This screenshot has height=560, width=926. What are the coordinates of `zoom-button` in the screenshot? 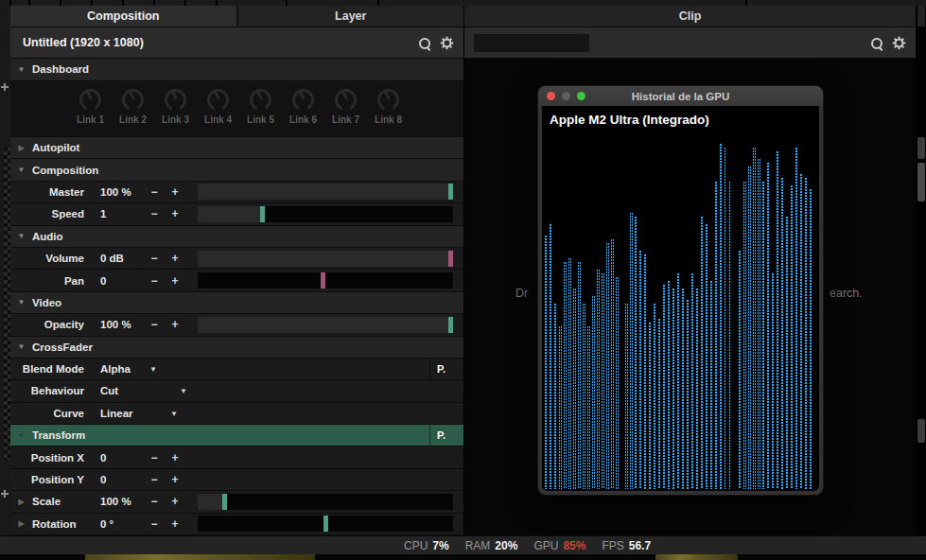 It's located at (581, 96).